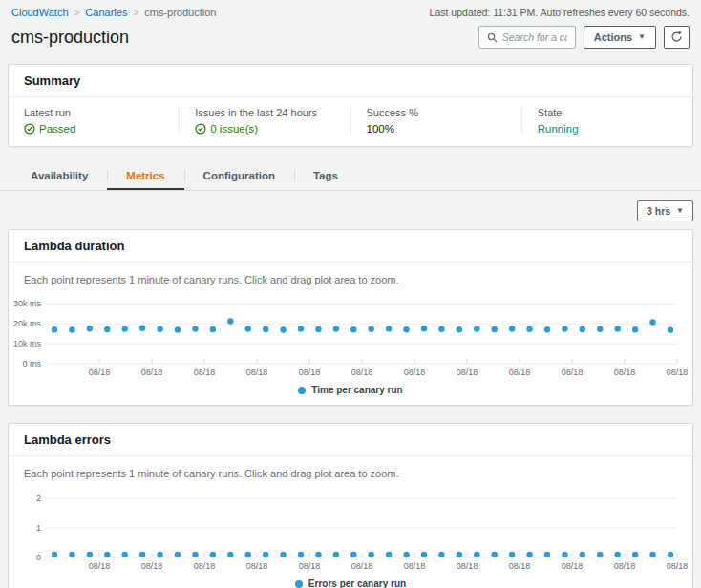 This screenshot has height=588, width=701. I want to click on duration-scatter-plot: 30k ms20k ms10k ms0 ms08/1808/1808/1808/…, so click(350, 339).